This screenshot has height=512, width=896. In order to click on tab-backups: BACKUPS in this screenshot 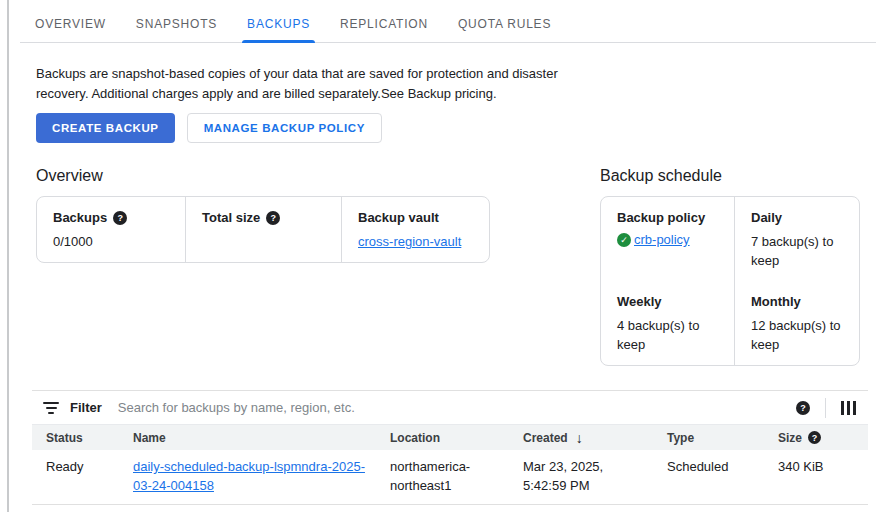, I will do `click(278, 24)`.